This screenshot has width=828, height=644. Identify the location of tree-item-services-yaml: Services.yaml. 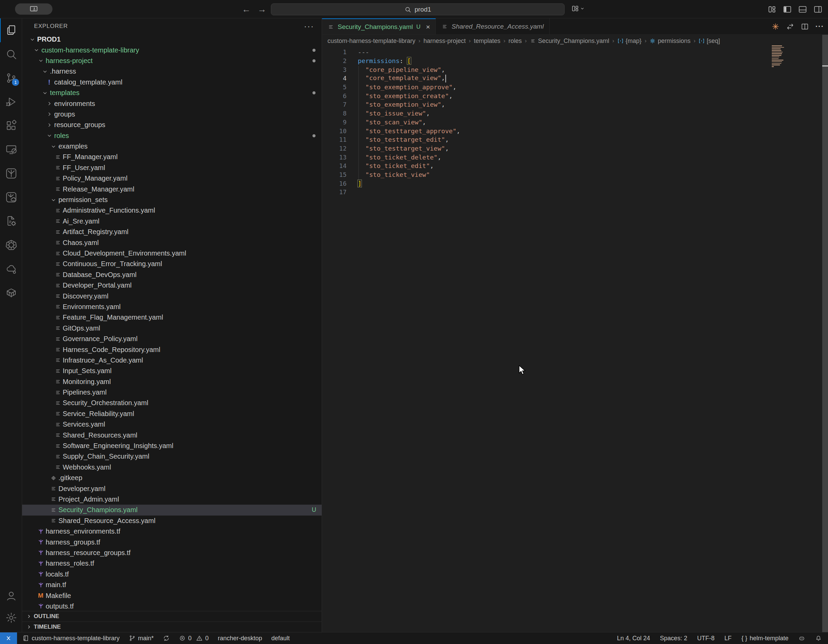
(172, 425).